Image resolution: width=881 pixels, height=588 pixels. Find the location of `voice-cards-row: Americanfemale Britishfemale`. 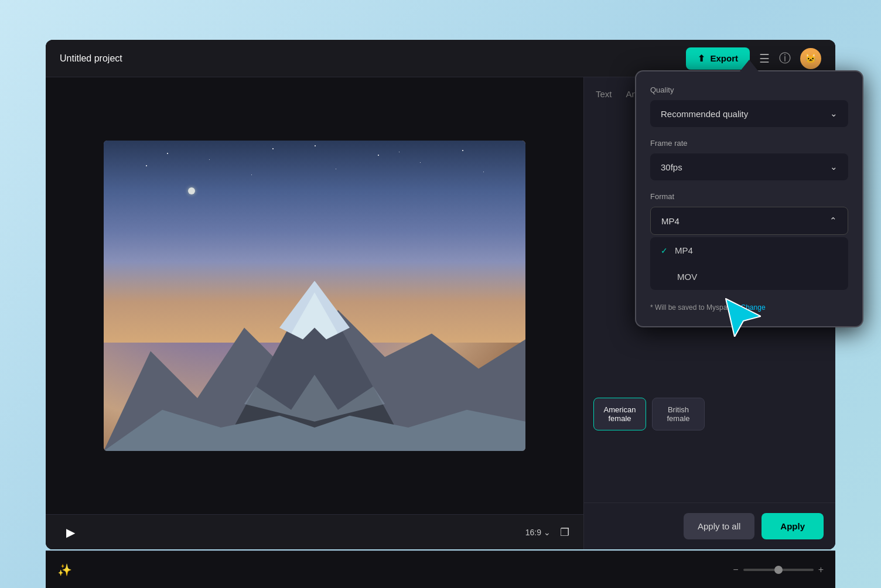

voice-cards-row: Americanfemale Britishfemale is located at coordinates (710, 414).